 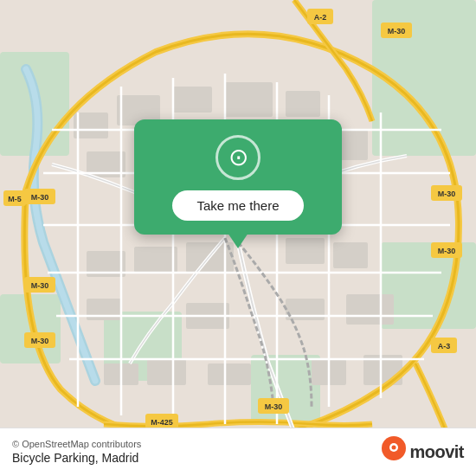 I want to click on popup-tail, so click(x=238, y=241).